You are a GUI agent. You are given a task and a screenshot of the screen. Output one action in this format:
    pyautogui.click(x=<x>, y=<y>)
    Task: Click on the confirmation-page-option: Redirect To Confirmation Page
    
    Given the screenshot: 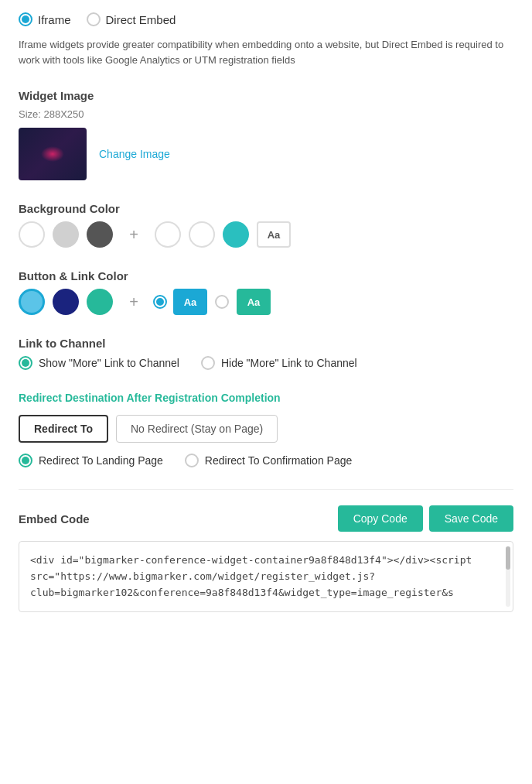 What is the action you would take?
    pyautogui.click(x=268, y=460)
    